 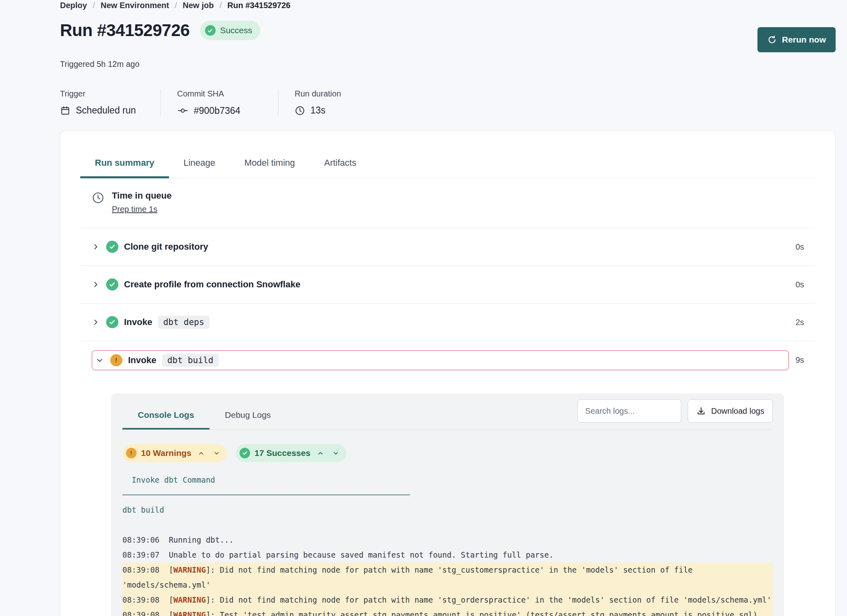 I want to click on tab-model-timing: Model timing, so click(x=270, y=168).